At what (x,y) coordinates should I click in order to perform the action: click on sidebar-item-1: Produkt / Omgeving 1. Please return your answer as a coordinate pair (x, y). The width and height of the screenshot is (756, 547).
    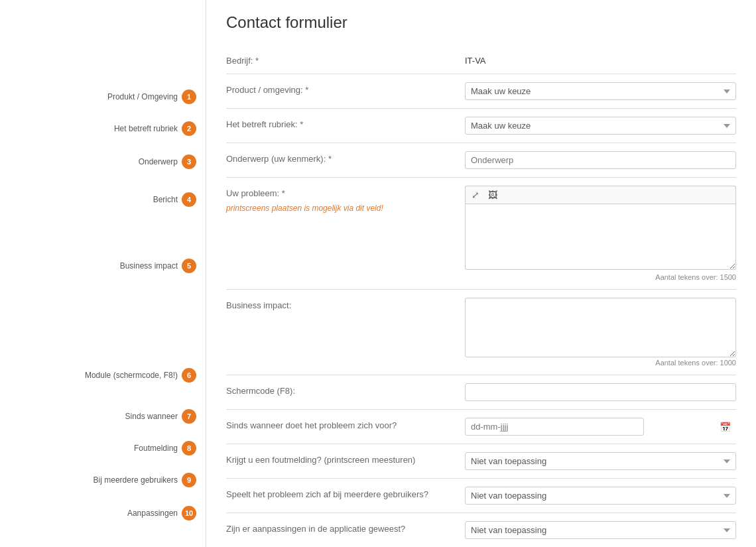
    Looking at the image, I should click on (103, 97).